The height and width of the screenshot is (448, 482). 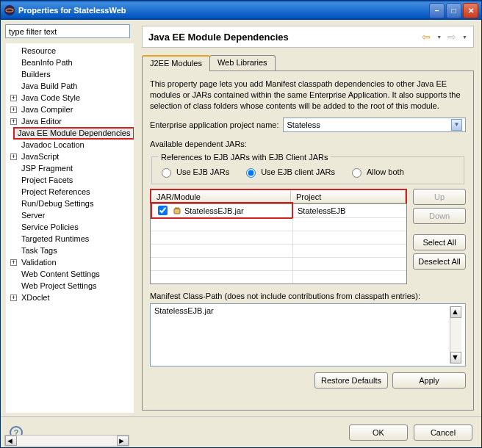 I want to click on tree-item-resource: Resource, so click(x=70, y=51).